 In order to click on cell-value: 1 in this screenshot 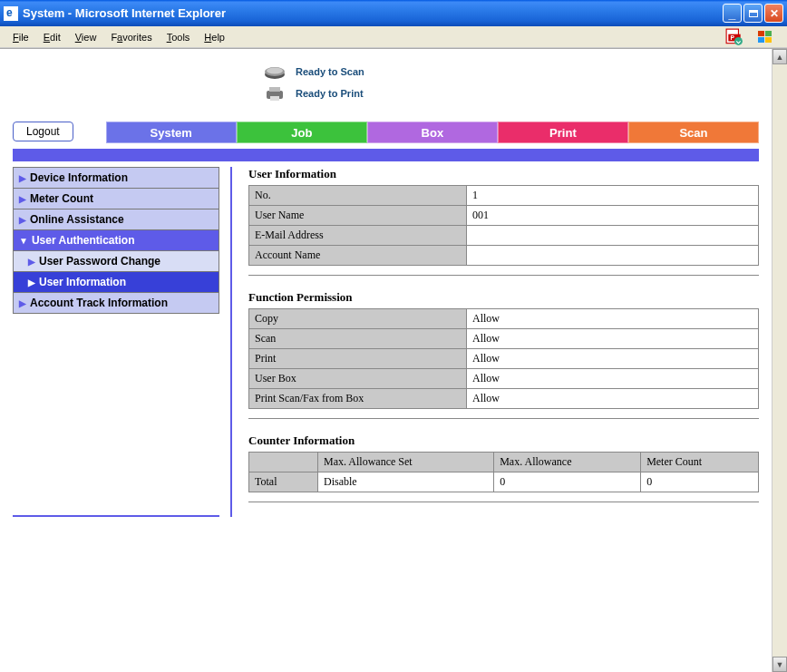, I will do `click(613, 196)`.